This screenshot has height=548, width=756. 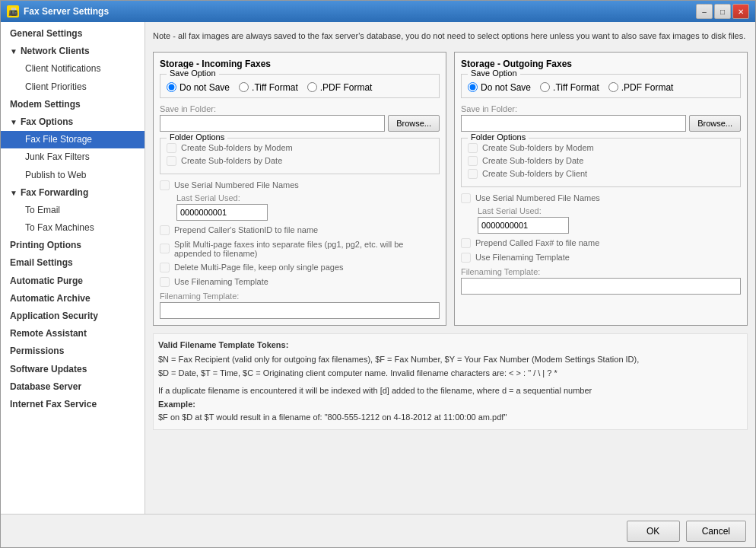 I want to click on minimize-button: –, so click(x=704, y=11).